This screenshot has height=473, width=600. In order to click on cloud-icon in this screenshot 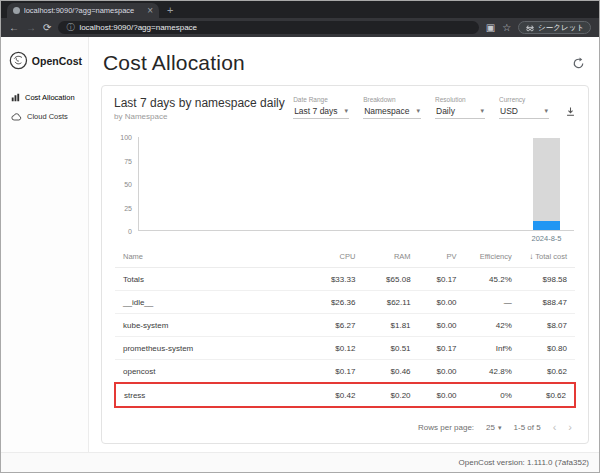, I will do `click(16, 117)`.